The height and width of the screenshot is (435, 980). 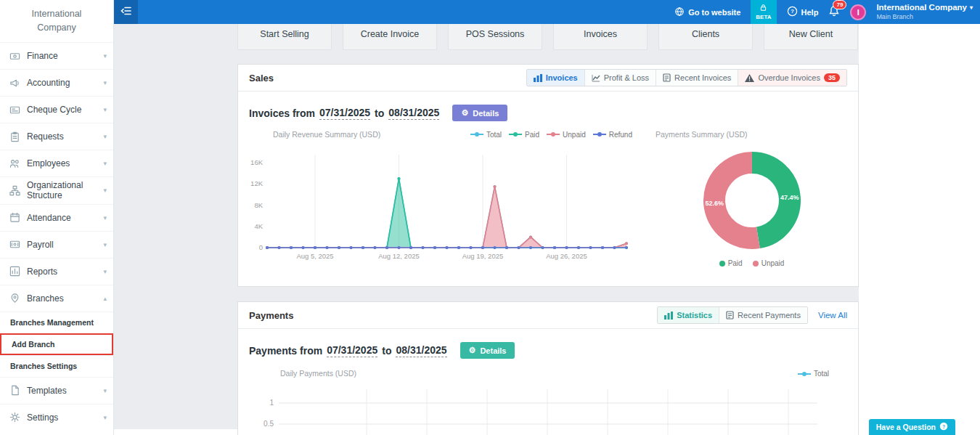 What do you see at coordinates (257, 183) in the screenshot?
I see `svg-text: 12K` at bounding box center [257, 183].